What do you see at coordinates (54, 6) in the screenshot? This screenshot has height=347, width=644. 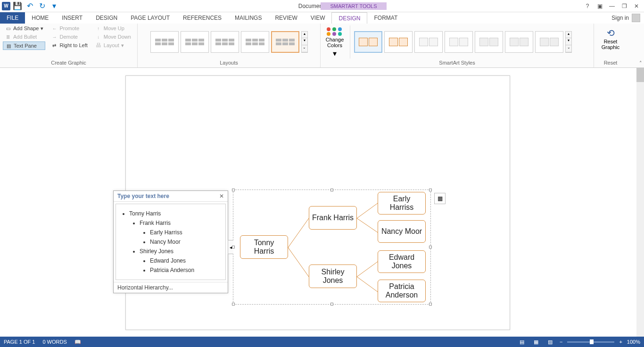 I see `qat-dropdown: ▾` at bounding box center [54, 6].